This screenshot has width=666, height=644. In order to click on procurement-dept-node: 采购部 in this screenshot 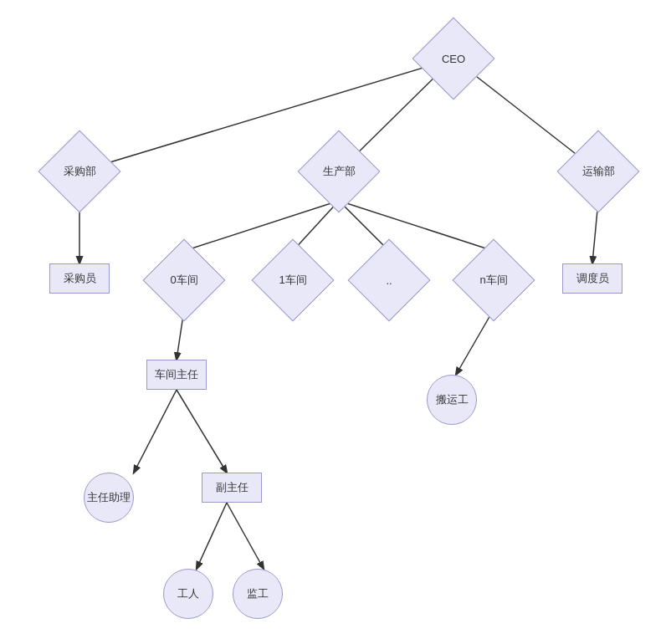, I will do `click(79, 171)`.